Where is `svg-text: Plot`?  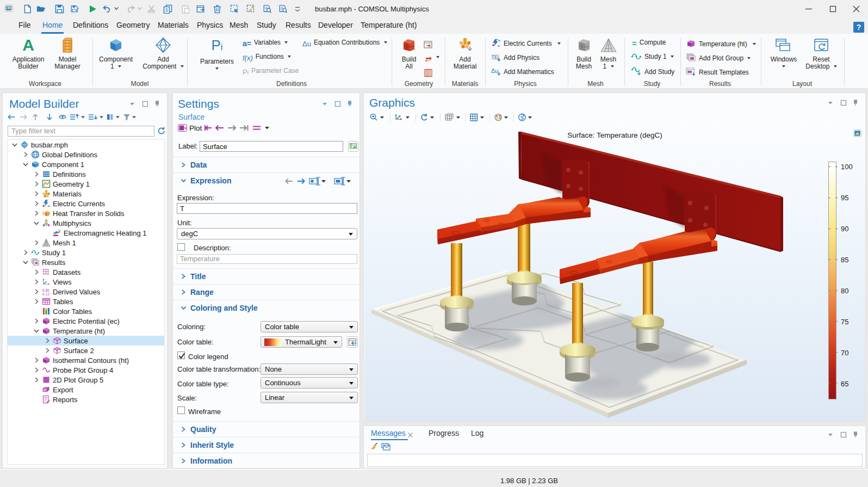
svg-text: Plot is located at coordinates (196, 128).